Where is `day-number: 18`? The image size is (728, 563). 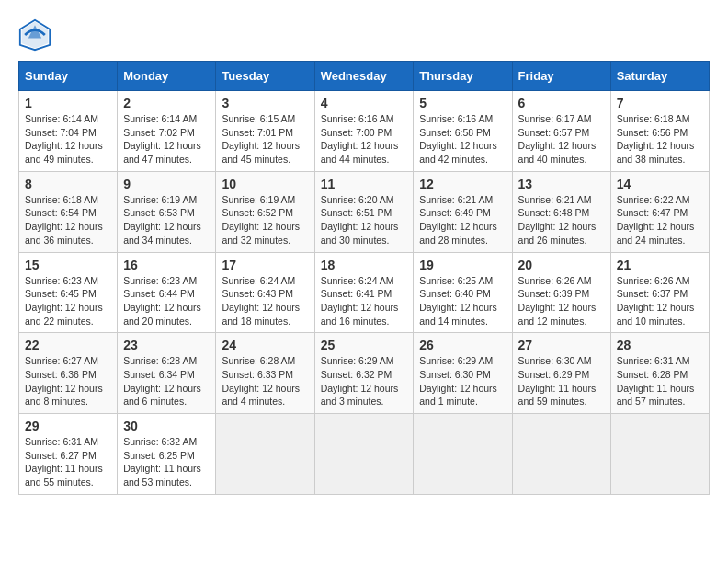 day-number: 18 is located at coordinates (364, 265).